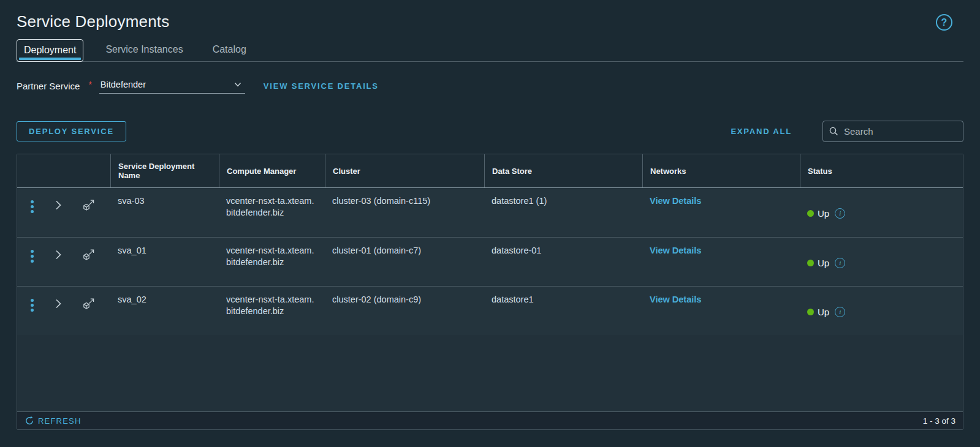  What do you see at coordinates (164, 311) in the screenshot?
I see `cell-service-deployment-name: sva_02` at bounding box center [164, 311].